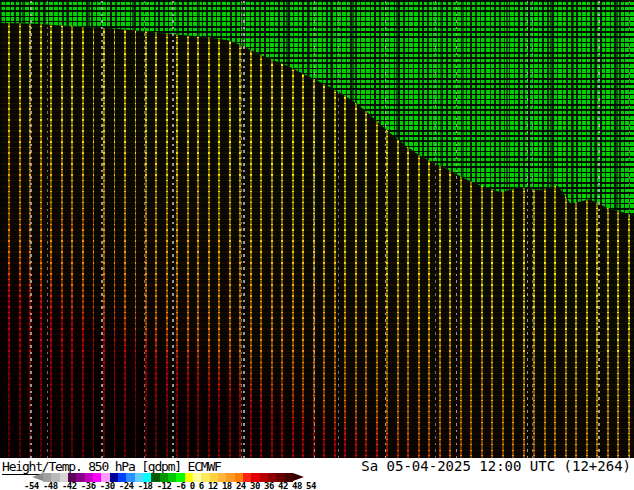 Image resolution: width=634 pixels, height=490 pixels. What do you see at coordinates (38, 477) in the screenshot?
I see `colorbar-left-arrow-icon` at bounding box center [38, 477].